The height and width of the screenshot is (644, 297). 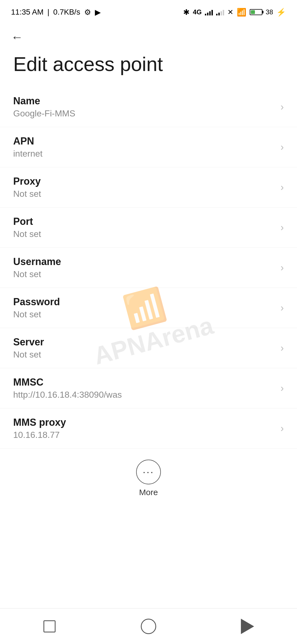 I want to click on back-nav-button, so click(x=248, y=626).